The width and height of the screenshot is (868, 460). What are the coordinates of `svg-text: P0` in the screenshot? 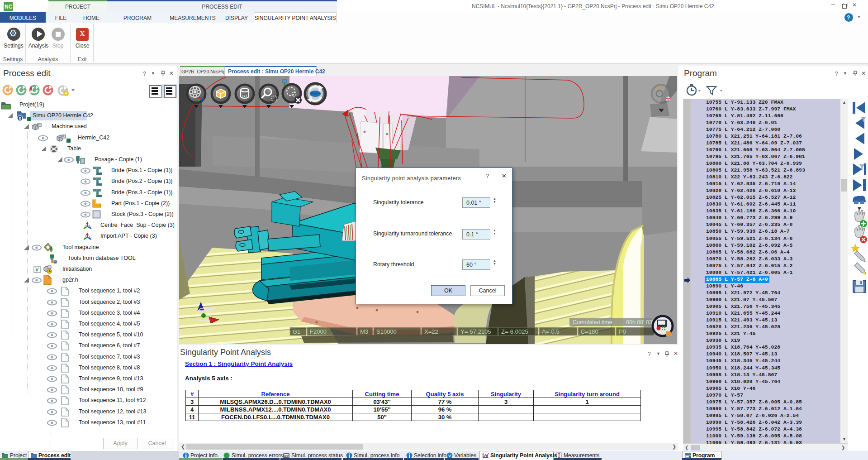 It's located at (622, 331).